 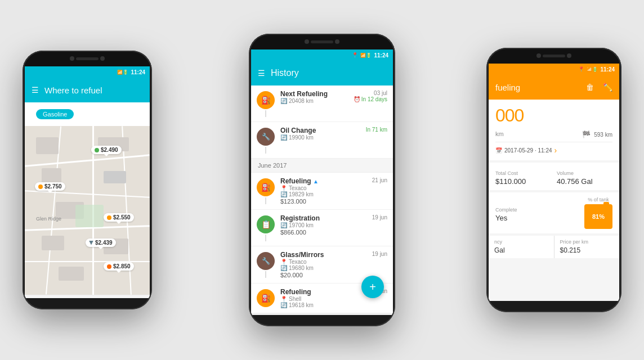 I want to click on speaker-center, so click(x=322, y=42).